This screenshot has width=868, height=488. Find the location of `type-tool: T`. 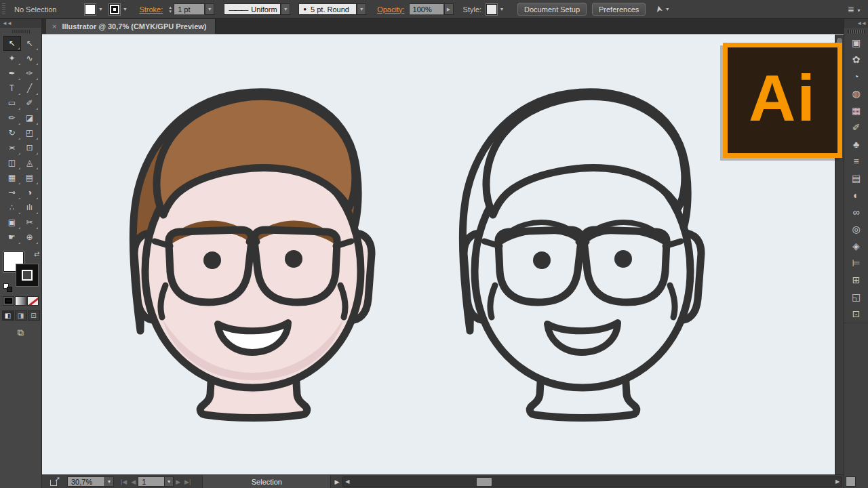

type-tool: T is located at coordinates (12, 88).